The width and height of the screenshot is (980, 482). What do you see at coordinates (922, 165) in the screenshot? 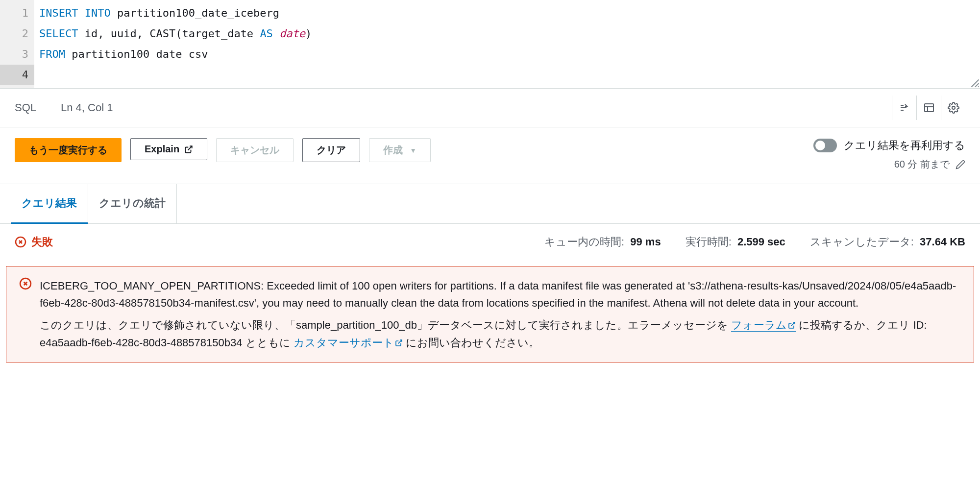
I see `reuse-age-label: 60 分 前まで` at bounding box center [922, 165].